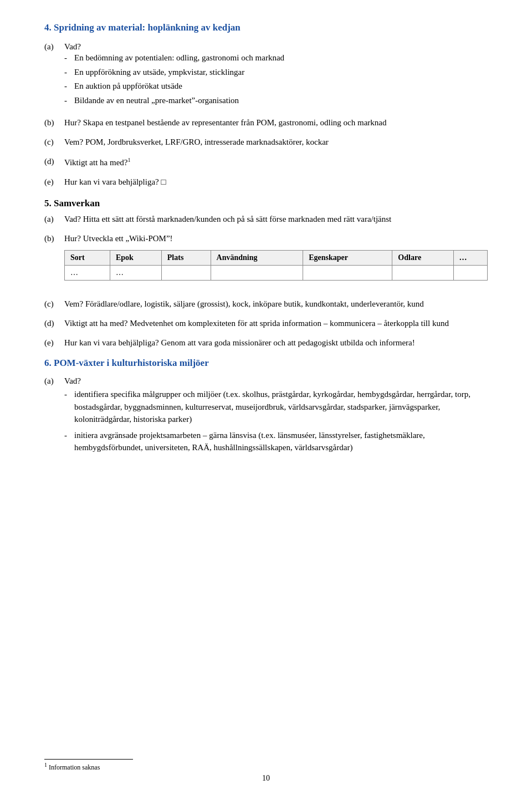 Image resolution: width=532 pixels, height=805 pixels. What do you see at coordinates (54, 238) in the screenshot?
I see `label-5b: (b)` at bounding box center [54, 238].